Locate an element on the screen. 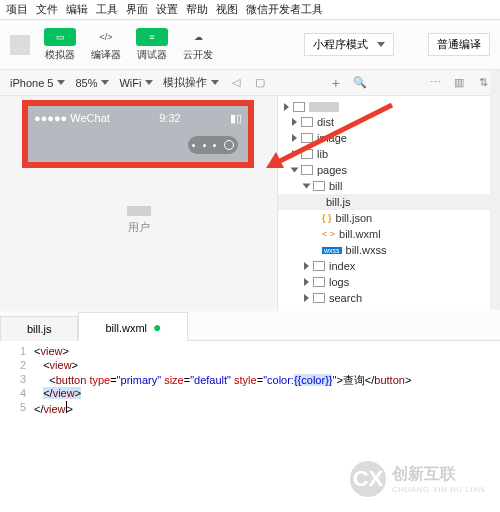  cut-icon: ▢ is located at coordinates (260, 83).